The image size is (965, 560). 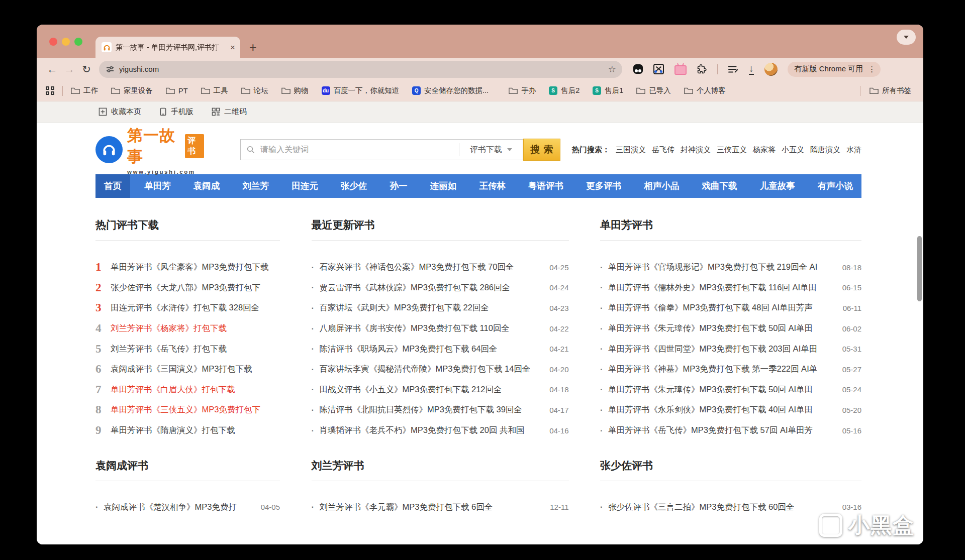 What do you see at coordinates (443, 186) in the screenshot?
I see `nav-lianliru: 连丽如` at bounding box center [443, 186].